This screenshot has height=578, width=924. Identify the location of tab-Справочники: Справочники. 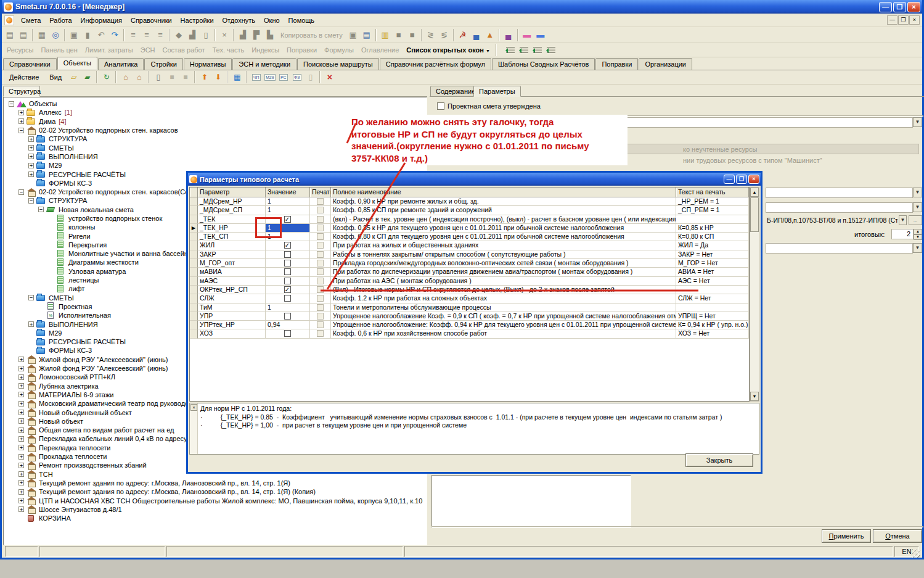
(30, 64).